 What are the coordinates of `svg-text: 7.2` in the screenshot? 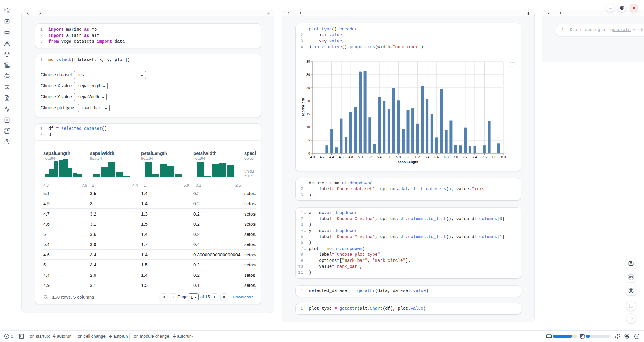 It's located at (465, 157).